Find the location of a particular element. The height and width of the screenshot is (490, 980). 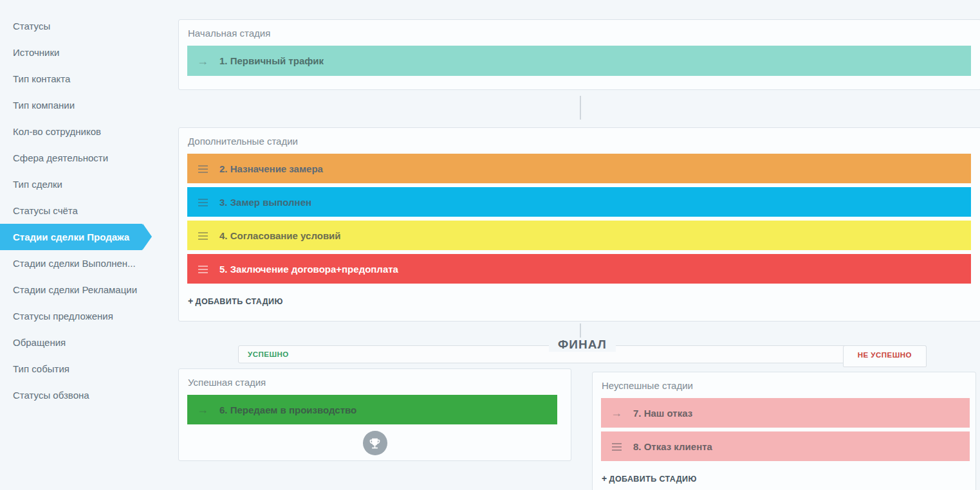

trophy-icon is located at coordinates (375, 443).